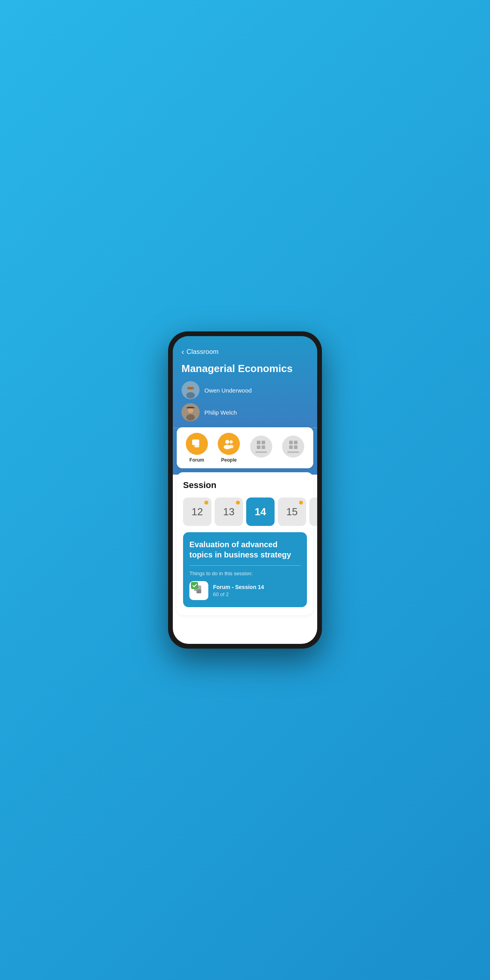 This screenshot has height=980, width=490. Describe the element at coordinates (221, 413) in the screenshot. I see `instructor-name-2: Philip Welch` at that location.